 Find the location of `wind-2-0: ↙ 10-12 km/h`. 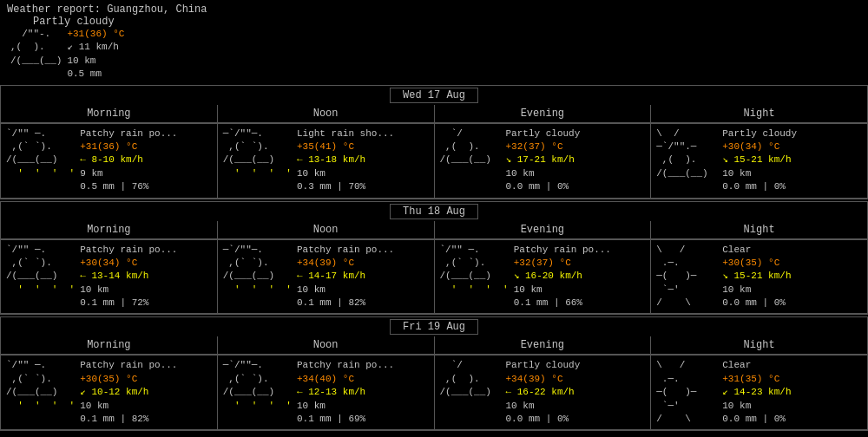

wind-2-0: ↙ 10-12 km/h is located at coordinates (115, 392).